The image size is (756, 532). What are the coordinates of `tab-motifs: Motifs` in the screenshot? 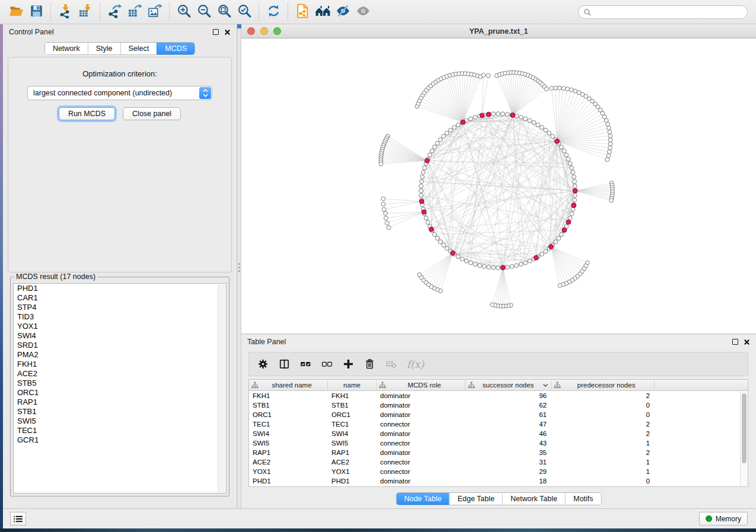 It's located at (583, 499).